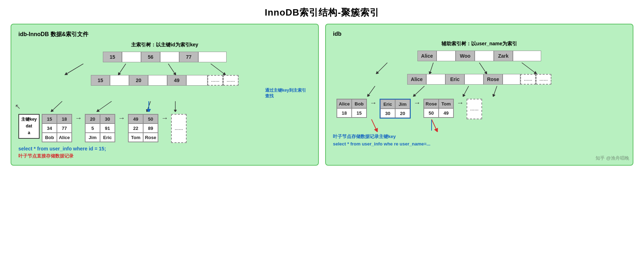 Image resolution: width=644 pixels, height=275 pixels. I want to click on right-l2-arrows, so click(479, 91).